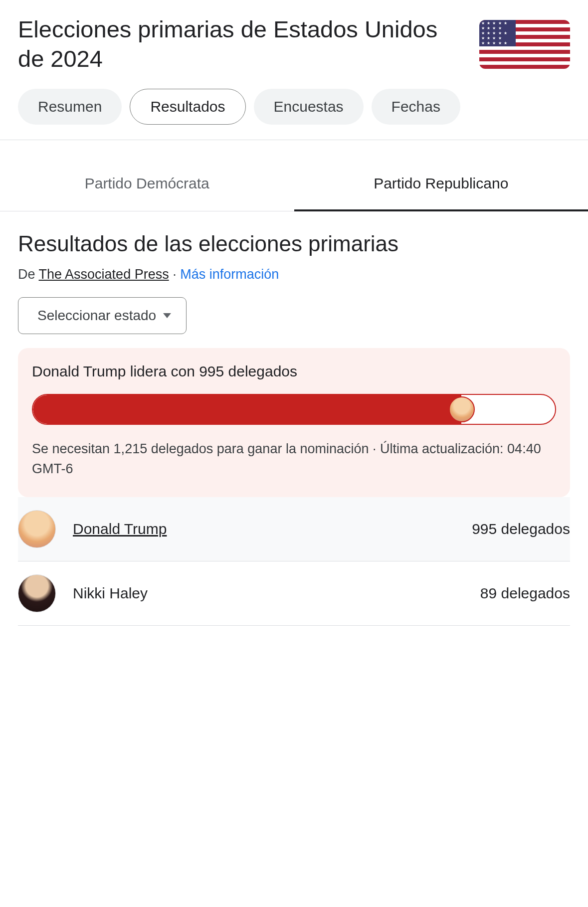 The height and width of the screenshot is (907, 588). Describe the element at coordinates (525, 44) in the screenshot. I see `us-flag-icon` at that location.